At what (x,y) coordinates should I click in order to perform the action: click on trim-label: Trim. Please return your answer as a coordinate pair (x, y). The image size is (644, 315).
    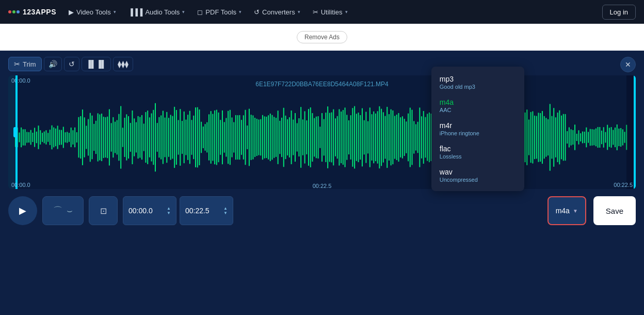
    Looking at the image, I should click on (29, 64).